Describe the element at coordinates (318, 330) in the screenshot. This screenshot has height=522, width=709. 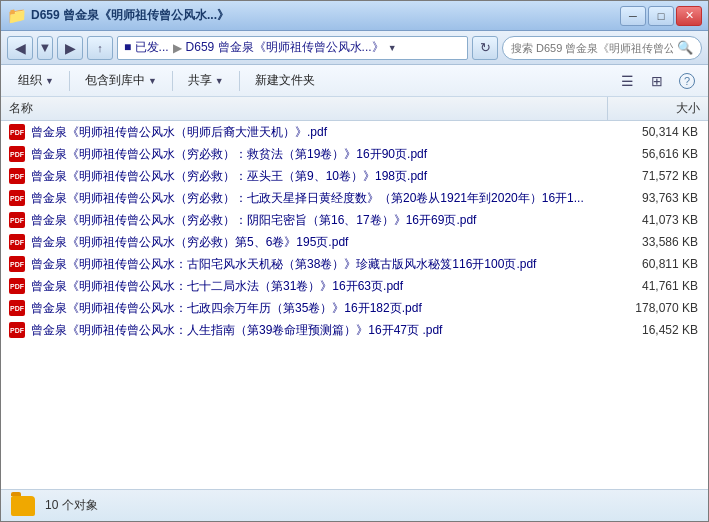
I see `file-name: 曾金泉《明师祖传曾公风水：人生指南（第39卷命理预测篇）》16开47页 .pdf` at that location.